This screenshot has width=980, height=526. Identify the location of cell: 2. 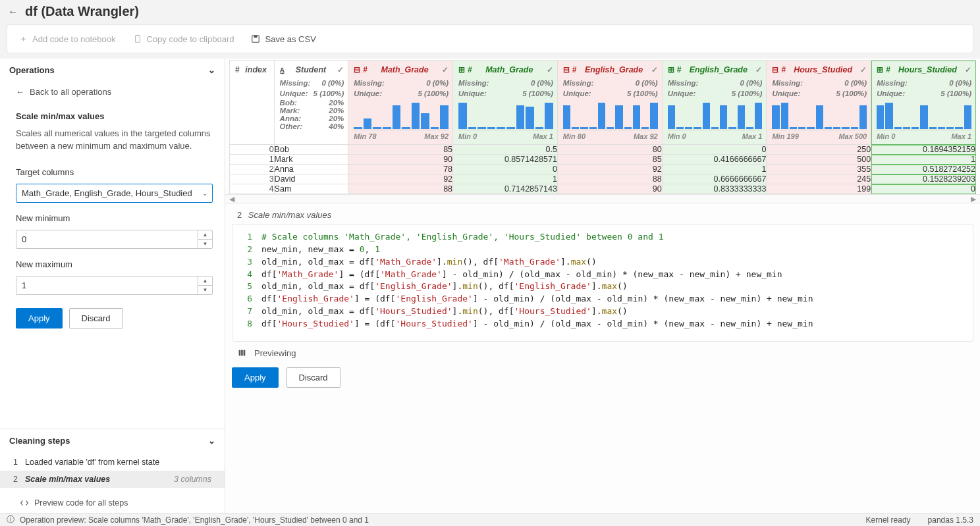
(252, 170).